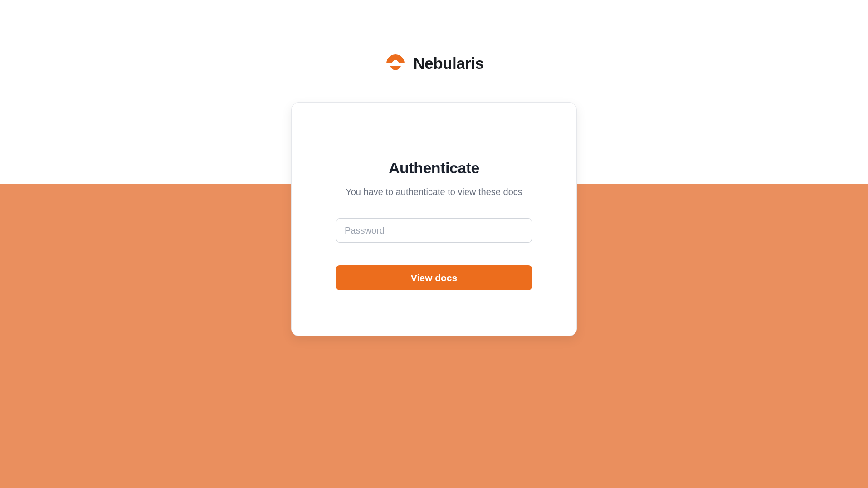 This screenshot has width=868, height=488. I want to click on view-docs-button: View docs, so click(434, 278).